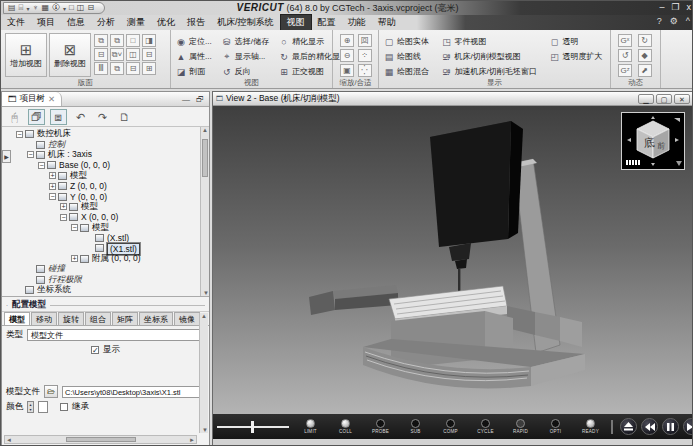 The image size is (693, 446). Describe the element at coordinates (43, 407) in the screenshot. I see `color-swatch` at that location.